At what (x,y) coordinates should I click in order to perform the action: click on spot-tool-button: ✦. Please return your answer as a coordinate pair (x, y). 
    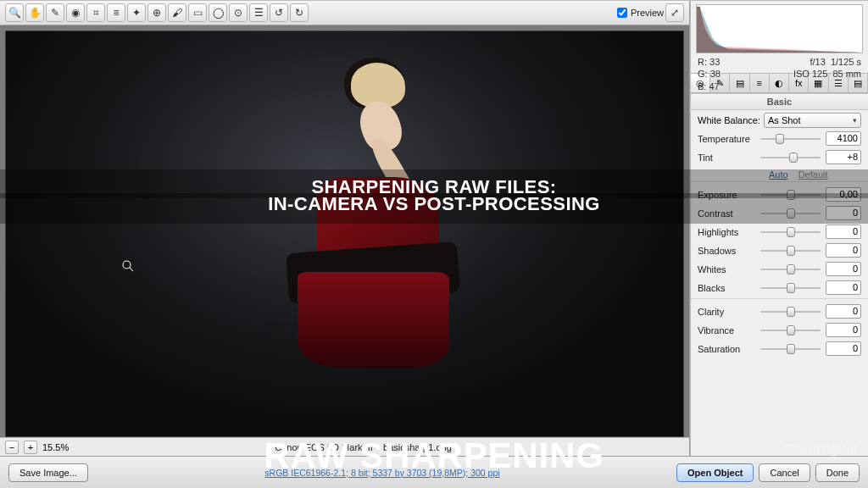
    Looking at the image, I should click on (136, 13).